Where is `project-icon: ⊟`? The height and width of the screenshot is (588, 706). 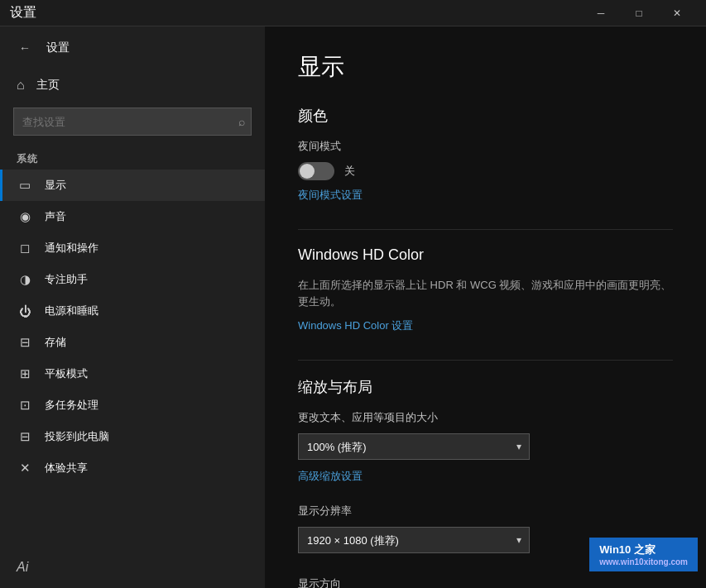
project-icon: ⊟ is located at coordinates (25, 437).